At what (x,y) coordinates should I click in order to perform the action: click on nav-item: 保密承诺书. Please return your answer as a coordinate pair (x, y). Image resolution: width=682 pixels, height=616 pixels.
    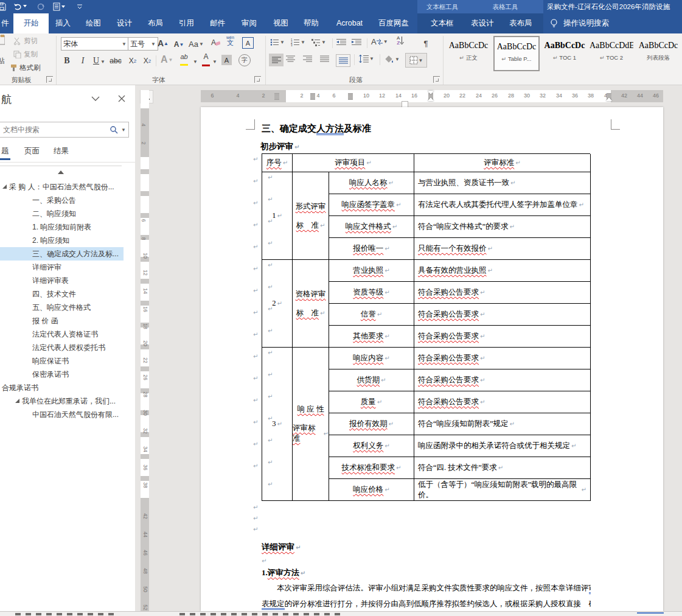
    Looking at the image, I should click on (68, 374).